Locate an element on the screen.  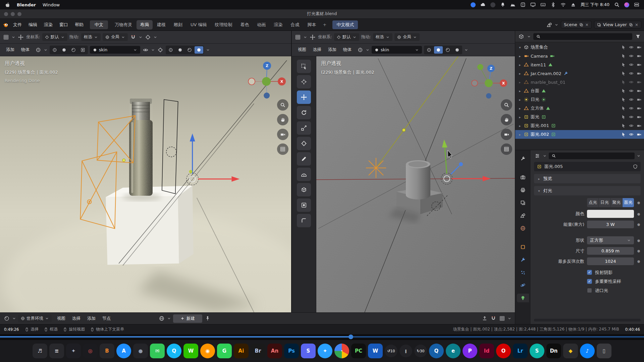
shading-rendered-button is located at coordinates (457, 50).